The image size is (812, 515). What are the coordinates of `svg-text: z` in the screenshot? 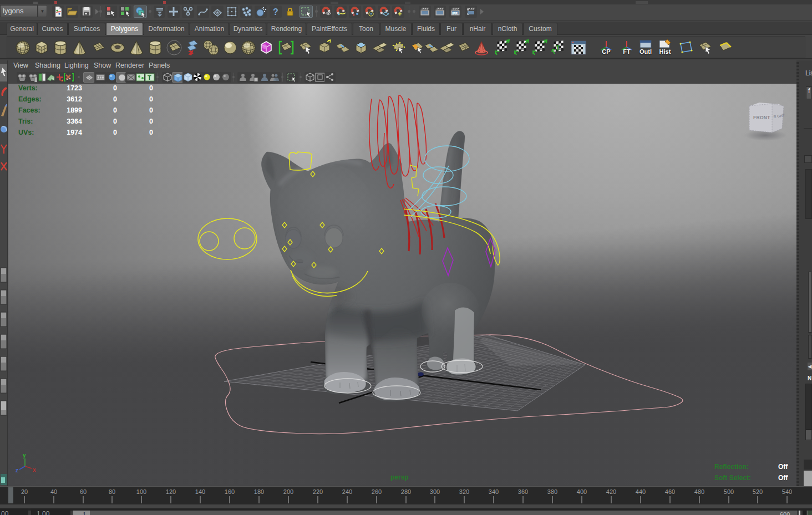 It's located at (17, 470).